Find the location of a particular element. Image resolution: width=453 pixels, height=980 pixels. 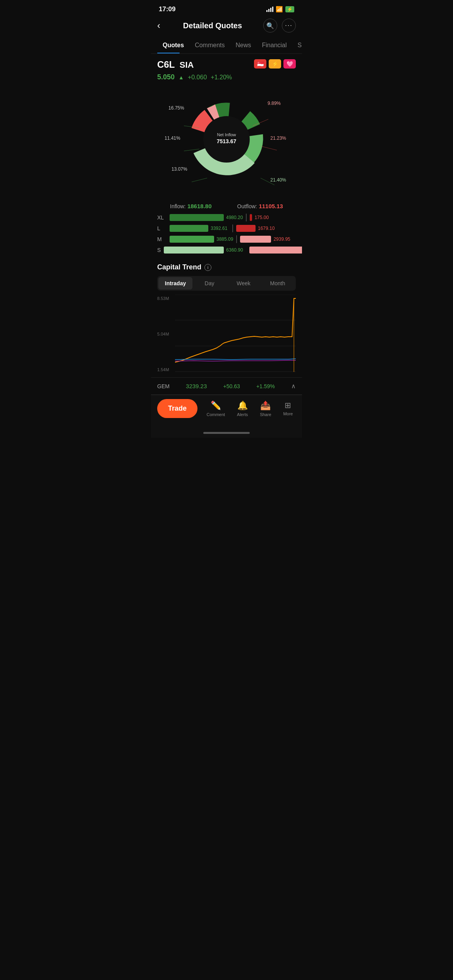

orange-line is located at coordinates (235, 331).